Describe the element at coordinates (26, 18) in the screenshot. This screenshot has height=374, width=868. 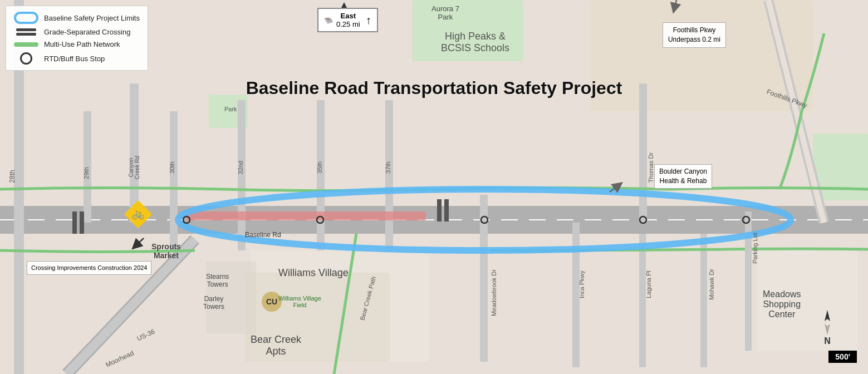
I see `baseline-limits-icon` at that location.